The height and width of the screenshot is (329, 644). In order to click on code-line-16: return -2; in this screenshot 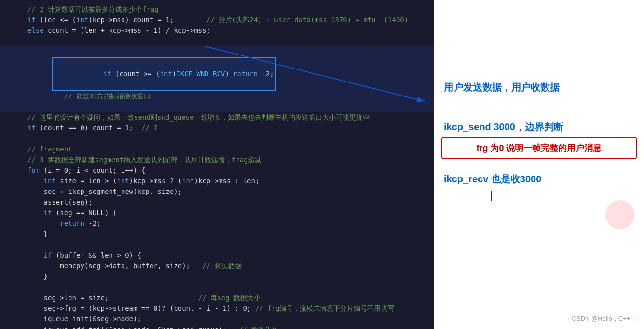, I will do `click(217, 223)`.